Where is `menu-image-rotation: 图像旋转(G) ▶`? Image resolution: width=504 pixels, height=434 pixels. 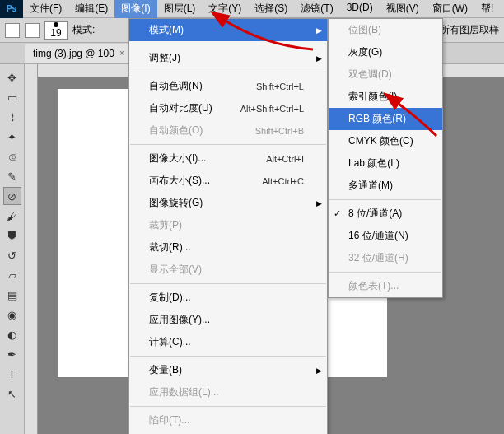
menu-image-rotation: 图像旋转(G) ▶ is located at coordinates (228, 203).